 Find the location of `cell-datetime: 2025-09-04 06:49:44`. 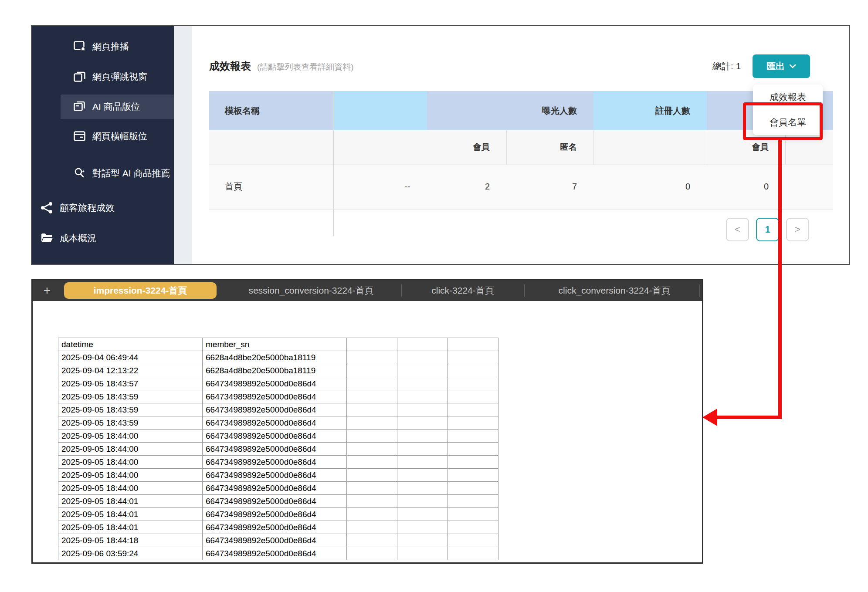

cell-datetime: 2025-09-04 06:49:44 is located at coordinates (131, 358).